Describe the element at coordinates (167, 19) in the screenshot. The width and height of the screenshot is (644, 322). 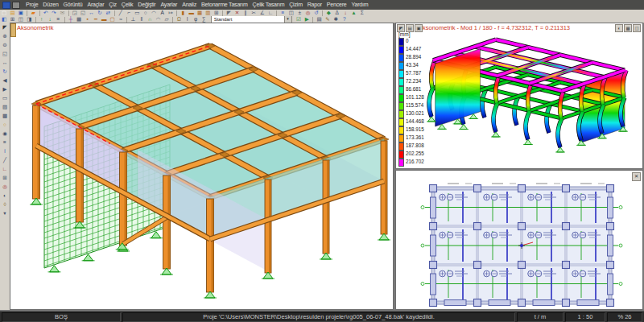
I see `opening-icon: ▱` at that location.